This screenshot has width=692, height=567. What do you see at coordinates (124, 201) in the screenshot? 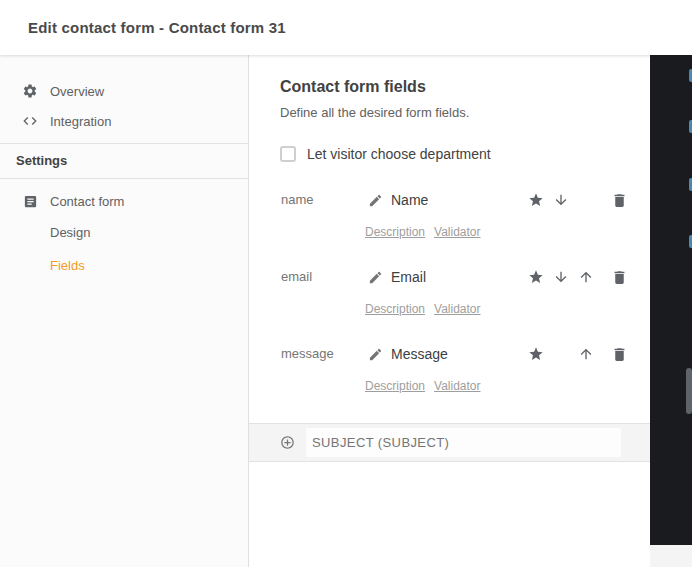
I see `sidebar-item-contact-form: Contact form` at bounding box center [124, 201].